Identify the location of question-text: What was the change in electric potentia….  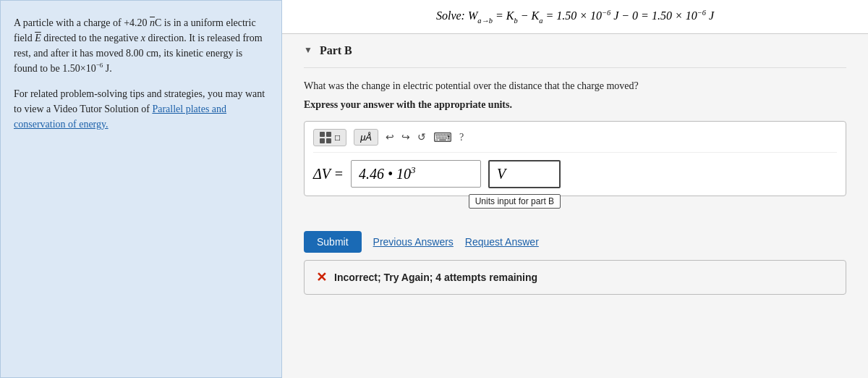
(575, 85).